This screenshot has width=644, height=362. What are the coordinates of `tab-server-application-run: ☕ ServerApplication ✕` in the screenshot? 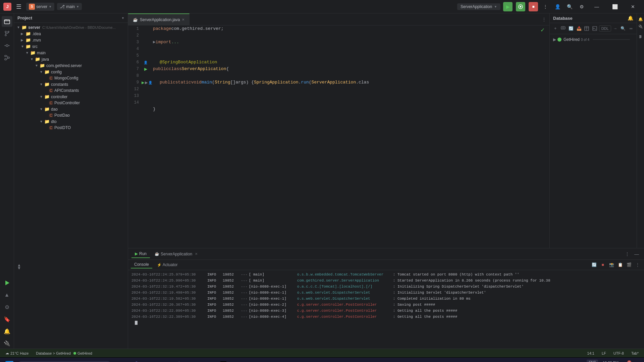 It's located at (176, 254).